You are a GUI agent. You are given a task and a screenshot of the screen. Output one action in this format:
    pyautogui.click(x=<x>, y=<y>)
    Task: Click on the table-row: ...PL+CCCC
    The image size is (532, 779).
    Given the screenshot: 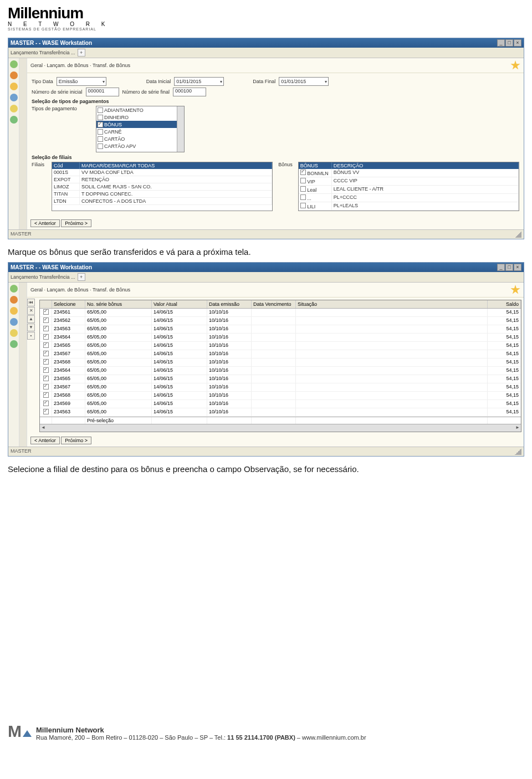 What is the action you would take?
    pyautogui.click(x=409, y=198)
    